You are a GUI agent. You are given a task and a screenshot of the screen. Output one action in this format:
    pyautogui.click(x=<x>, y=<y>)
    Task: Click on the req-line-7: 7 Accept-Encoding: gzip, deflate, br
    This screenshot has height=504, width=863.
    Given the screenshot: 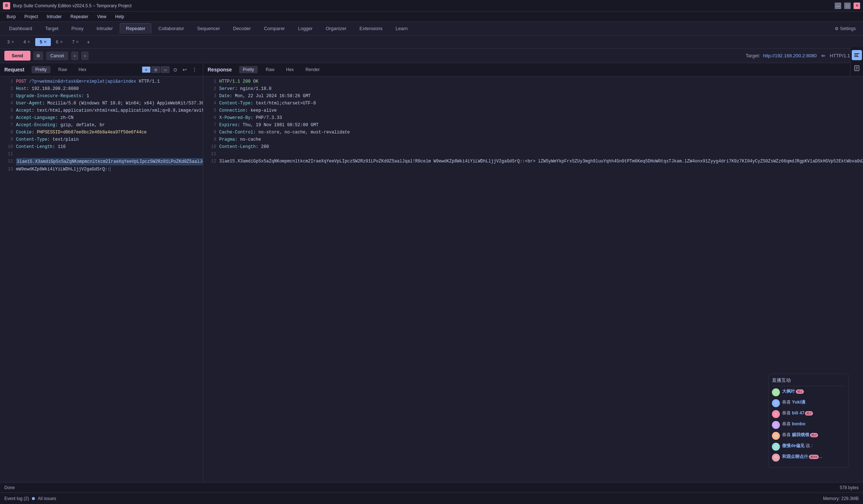 What is the action you would take?
    pyautogui.click(x=102, y=125)
    